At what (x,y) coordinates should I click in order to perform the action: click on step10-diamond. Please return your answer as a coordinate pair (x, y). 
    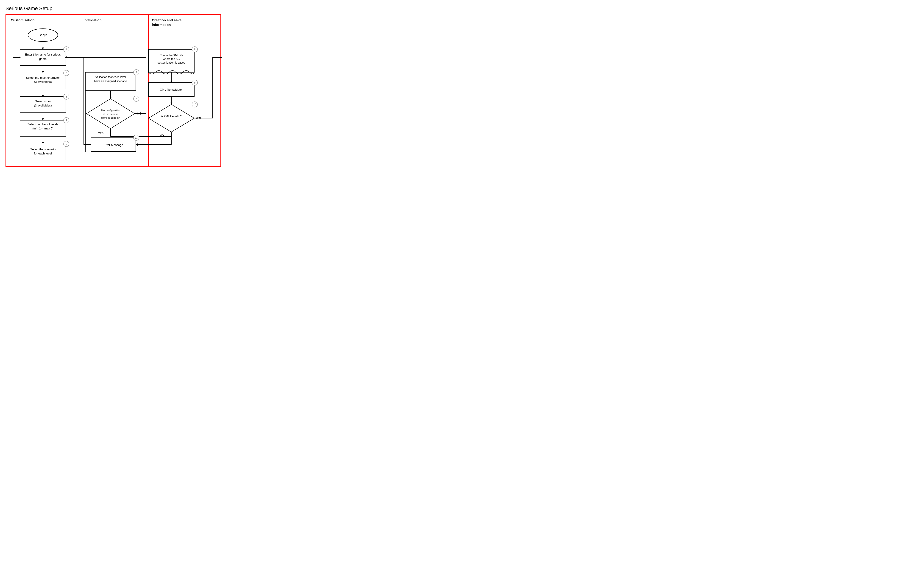
    Looking at the image, I should click on (171, 118).